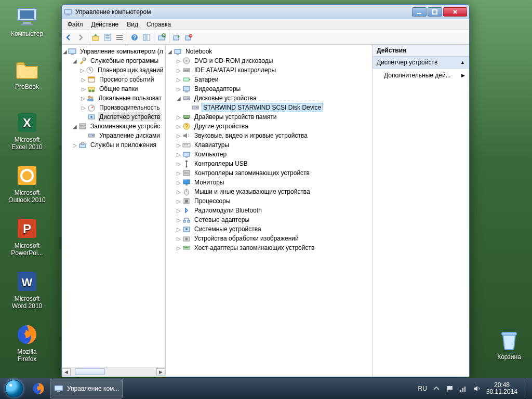 Image resolution: width=532 pixels, height=399 pixels. I want to click on device-category: ▷ Хост-адаптеры запоминающих устройств, so click(269, 248).